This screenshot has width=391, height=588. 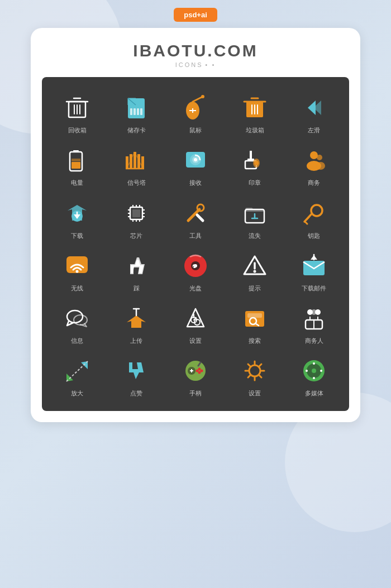 What do you see at coordinates (136, 288) in the screenshot?
I see `icon-label-dislike: 踩` at bounding box center [136, 288].